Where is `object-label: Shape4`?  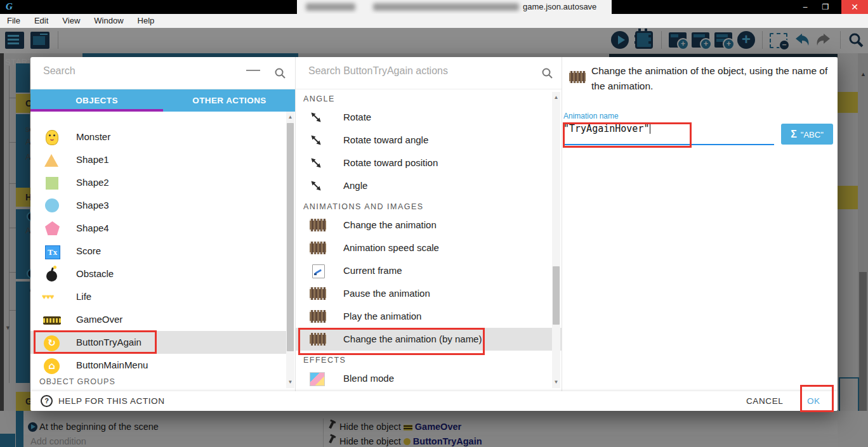 object-label: Shape4 is located at coordinates (93, 228).